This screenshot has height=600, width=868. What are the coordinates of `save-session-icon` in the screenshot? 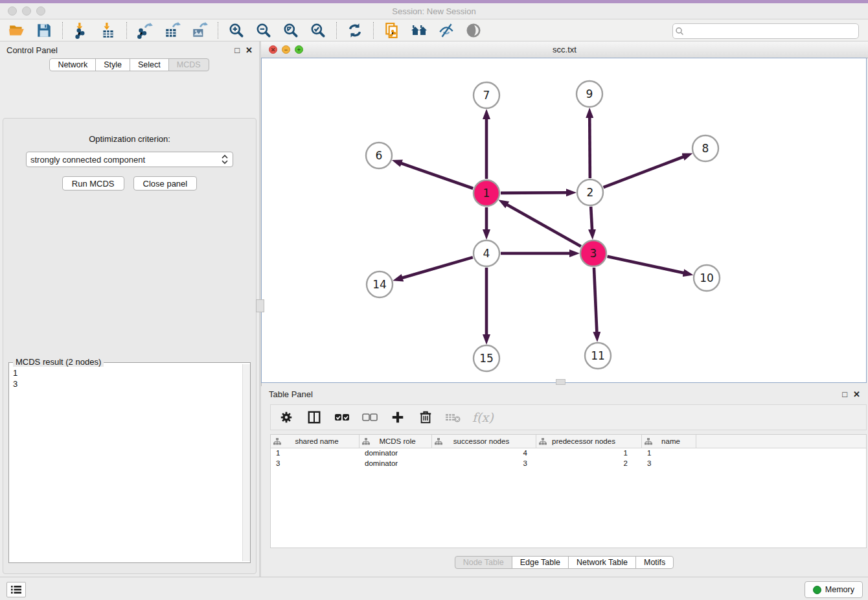 It's located at (44, 30).